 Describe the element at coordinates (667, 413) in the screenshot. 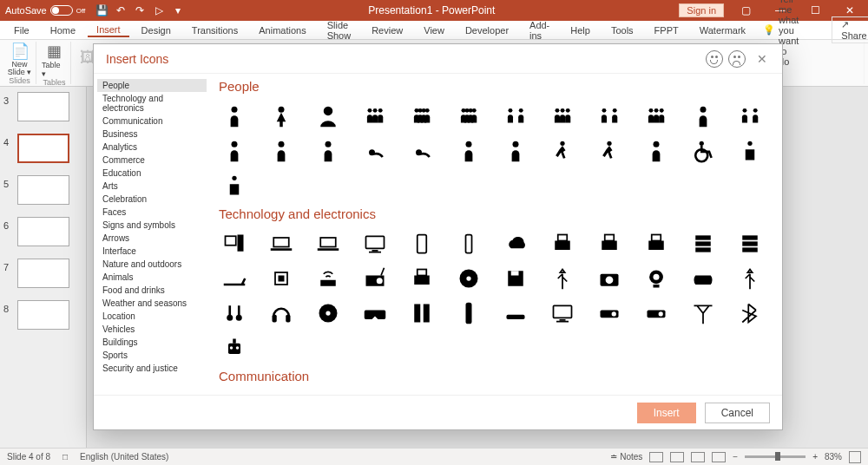

I see `insert-button: Insert` at that location.